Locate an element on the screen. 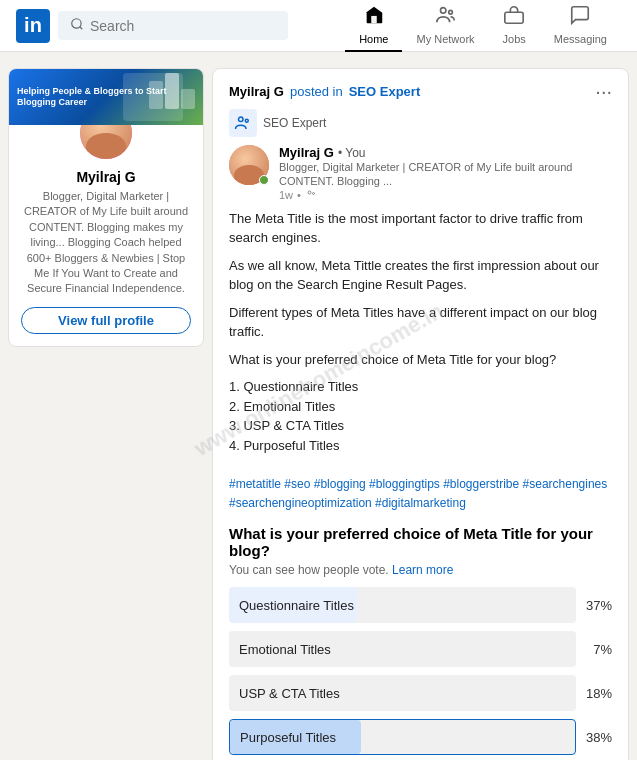 The height and width of the screenshot is (760, 637). post-header-left: Myilraj G posted in SEO Expert is located at coordinates (324, 92).